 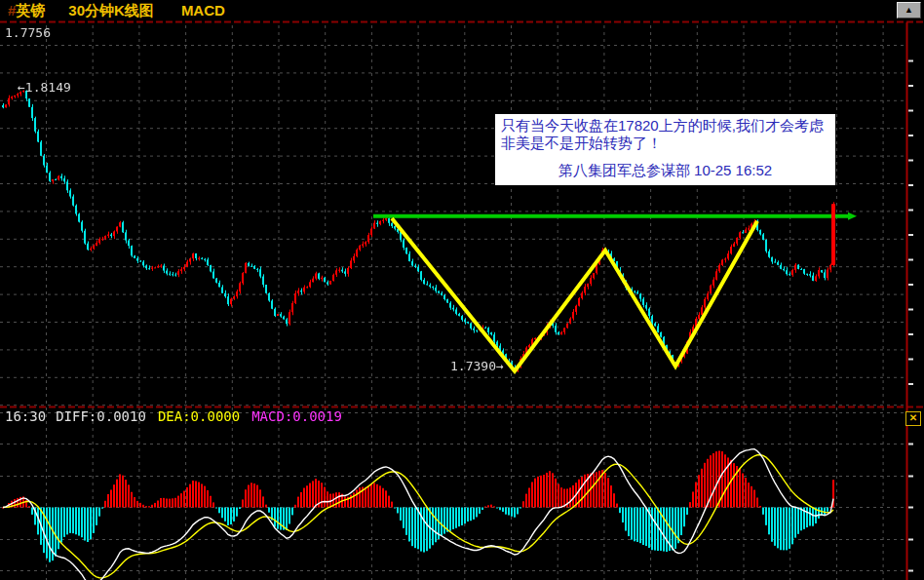 I want to click on annotation-box: 只有当今天收盘在17820上方的时候,我们才会考虑非美是不是开始转势了！ 第八集…, so click(x=665, y=150).